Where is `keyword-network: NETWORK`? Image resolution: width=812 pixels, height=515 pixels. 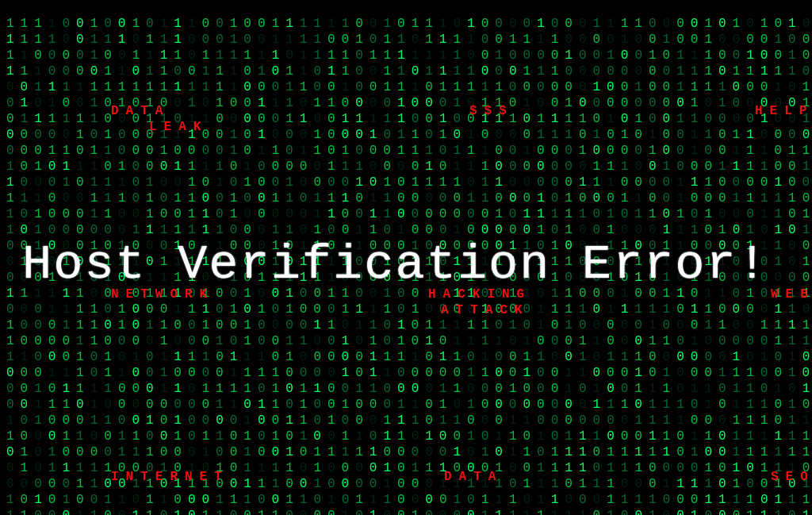 keyword-network: NETWORK is located at coordinates (163, 294).